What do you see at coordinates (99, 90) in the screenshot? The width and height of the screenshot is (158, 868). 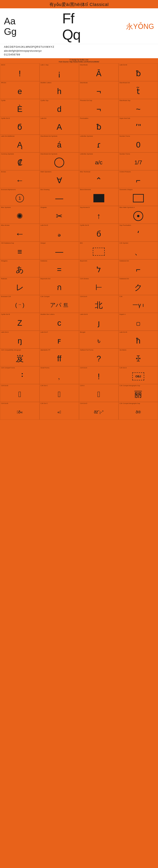 I see `char-cell: Diacriticals¬` at bounding box center [99, 90].